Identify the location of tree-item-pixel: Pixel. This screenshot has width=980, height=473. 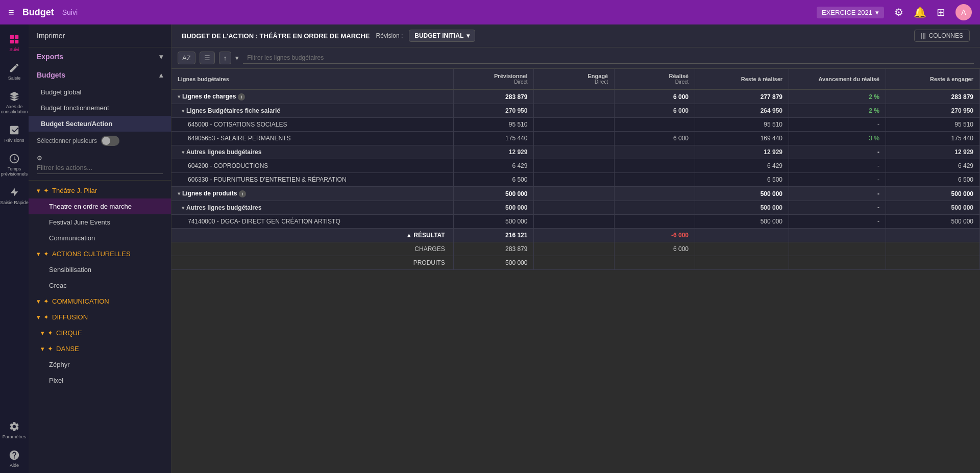
(100, 381).